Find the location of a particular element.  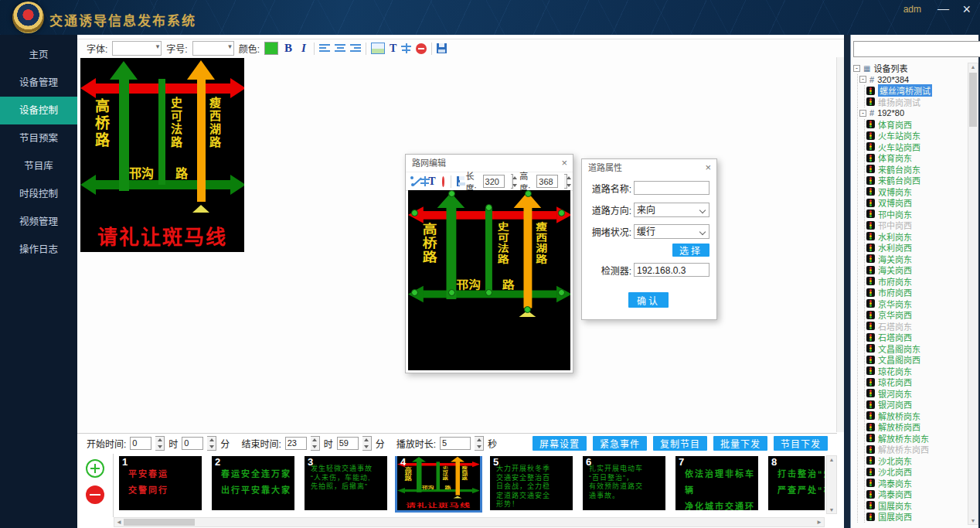

road-cross-icon is located at coordinates (420, 181).